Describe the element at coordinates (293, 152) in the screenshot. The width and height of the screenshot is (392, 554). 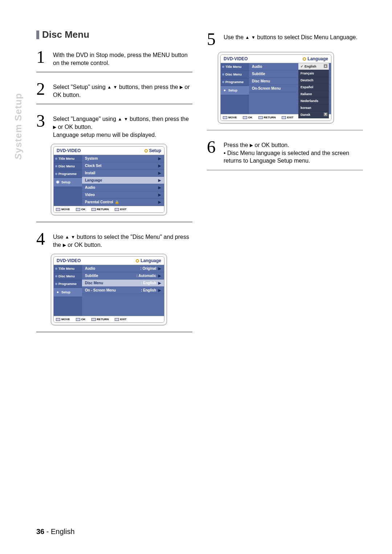
I see `step-6-text: Press the ▶ or OK button. • Disc Menu la…` at that location.